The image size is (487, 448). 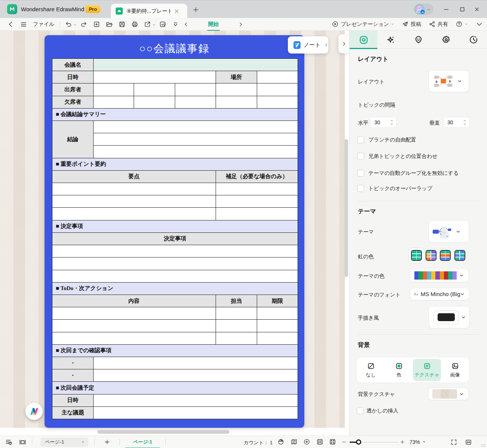 I want to click on sibling-align-checkbox, so click(x=361, y=156).